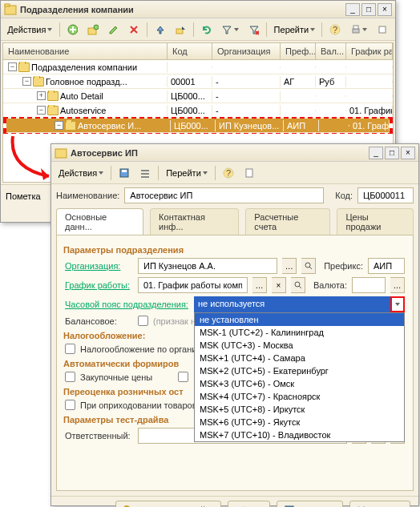 The image size is (420, 507). What do you see at coordinates (298, 51) in the screenshot?
I see `col-pref: Преф...` at bounding box center [298, 51].